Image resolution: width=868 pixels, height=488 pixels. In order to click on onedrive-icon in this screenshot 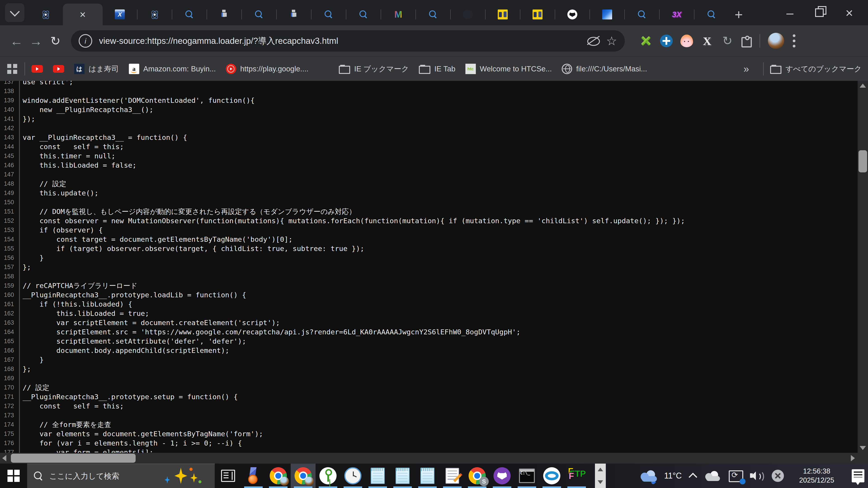, I will do `click(713, 476)`.